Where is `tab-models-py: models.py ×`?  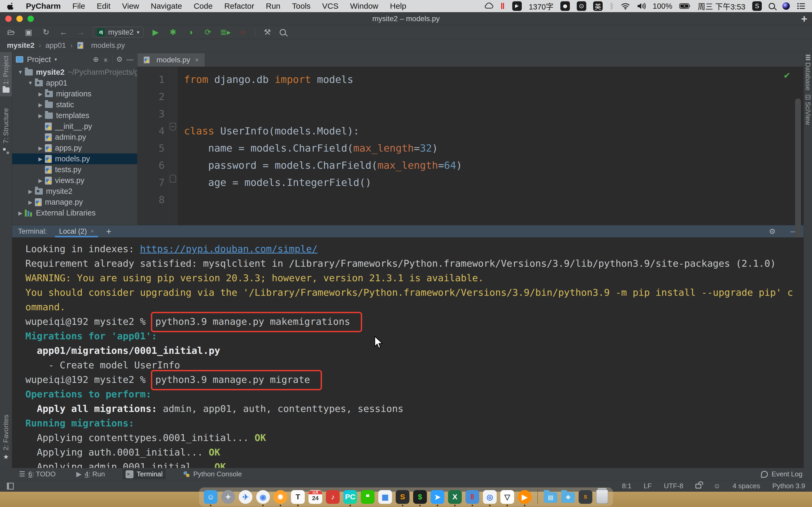
tab-models-py: models.py × is located at coordinates (171, 60).